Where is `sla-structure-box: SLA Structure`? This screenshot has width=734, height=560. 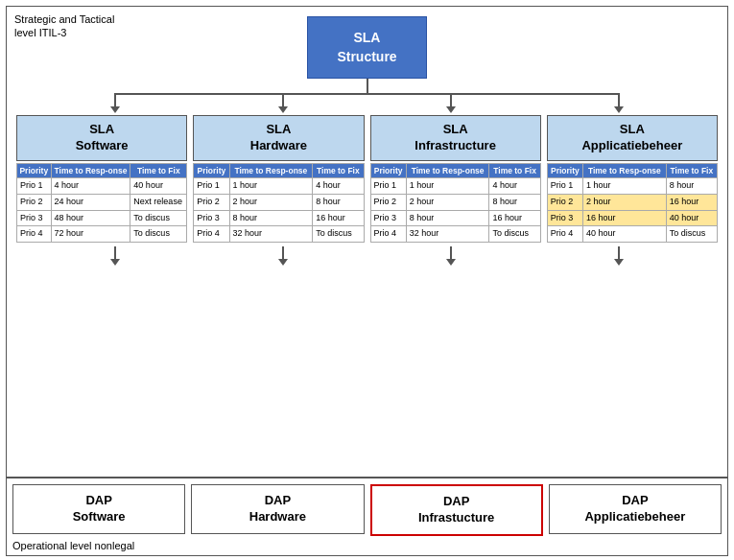 sla-structure-box: SLA Structure is located at coordinates (367, 48).